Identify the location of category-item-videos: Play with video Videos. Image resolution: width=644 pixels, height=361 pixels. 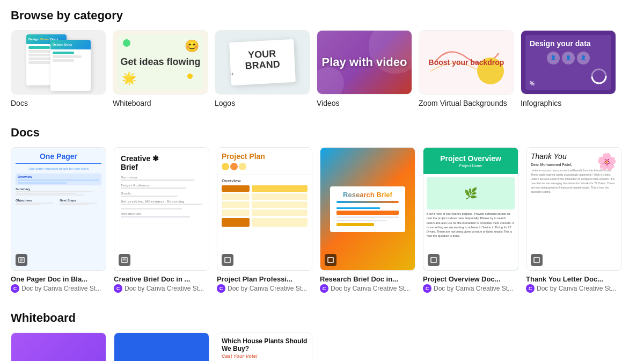
(364, 69).